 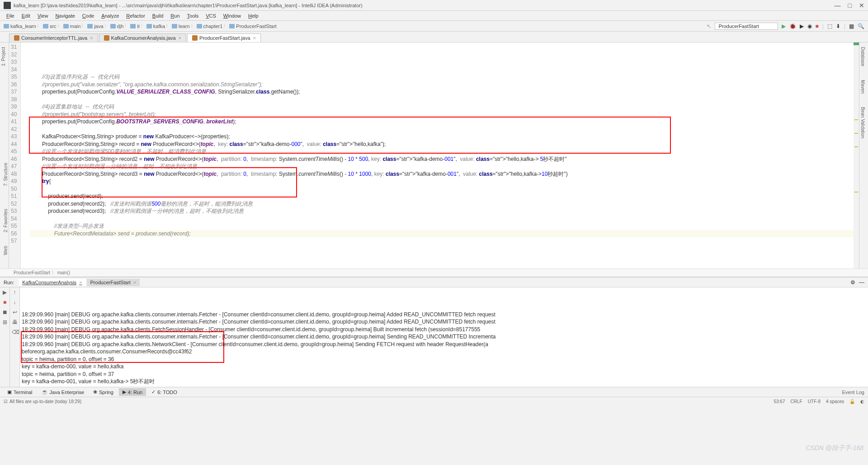 What do you see at coordinates (862, 5) in the screenshot?
I see `close-button: ✕` at bounding box center [862, 5].